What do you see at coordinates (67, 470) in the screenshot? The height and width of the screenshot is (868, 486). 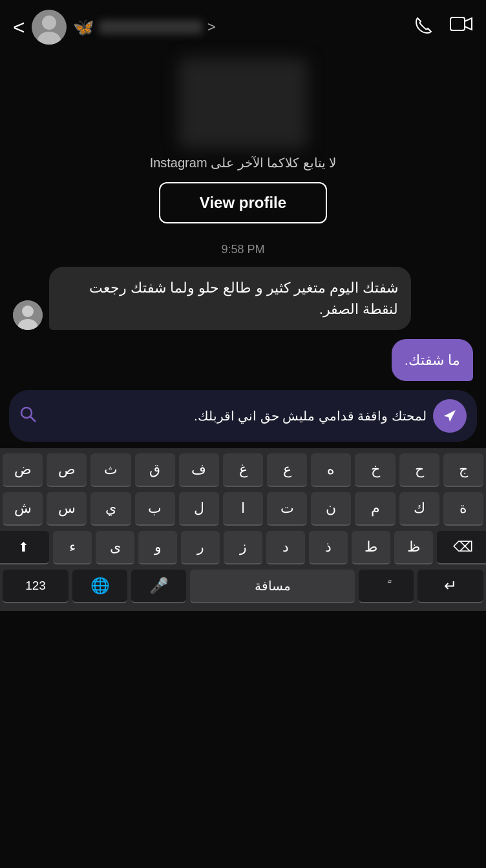 I see `key-ص: ص` at bounding box center [67, 470].